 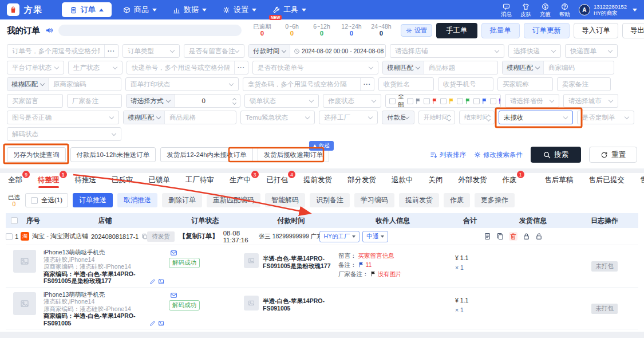 What do you see at coordinates (63, 51) in the screenshot?
I see `filter-订单号，多个用逗号或空格分隔: ···` at bounding box center [63, 51].